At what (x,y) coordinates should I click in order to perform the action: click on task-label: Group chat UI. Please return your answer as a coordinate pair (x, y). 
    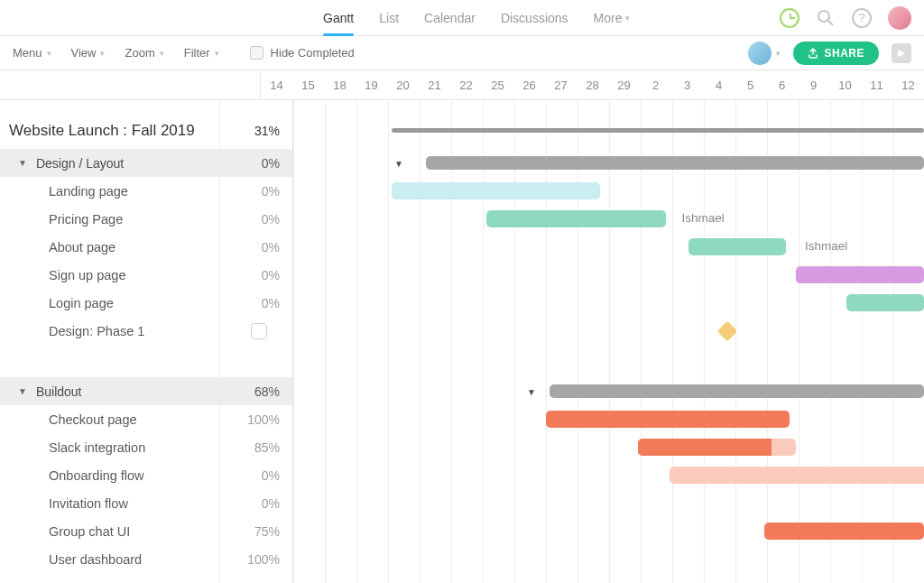
    Looking at the image, I should click on (89, 532).